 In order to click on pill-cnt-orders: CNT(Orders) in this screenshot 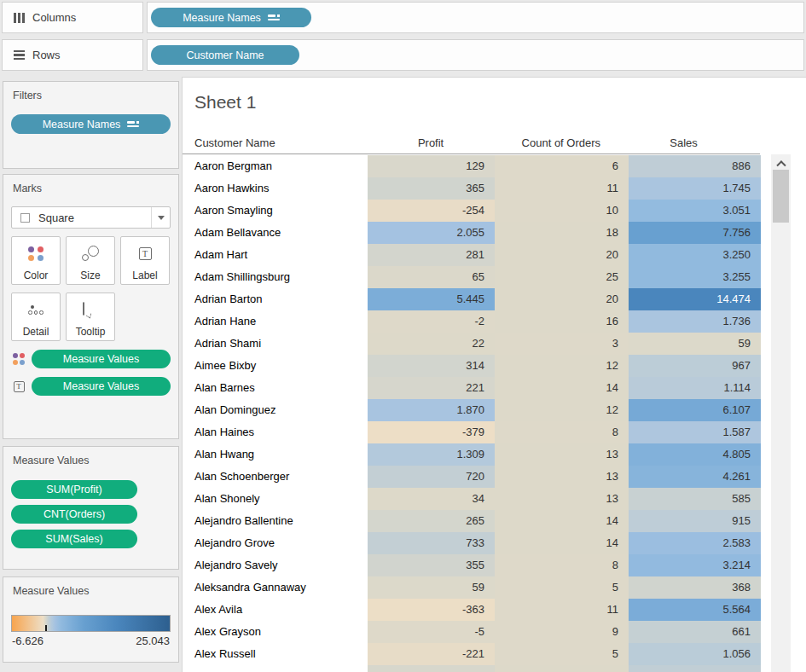, I will do `click(74, 514)`.